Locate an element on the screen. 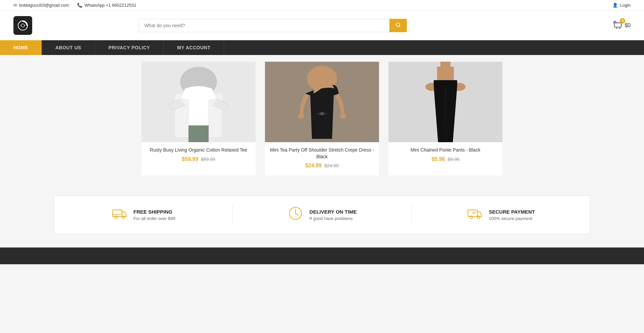 This screenshot has width=644, height=333. cart-wrap: 0 $0 is located at coordinates (622, 25).